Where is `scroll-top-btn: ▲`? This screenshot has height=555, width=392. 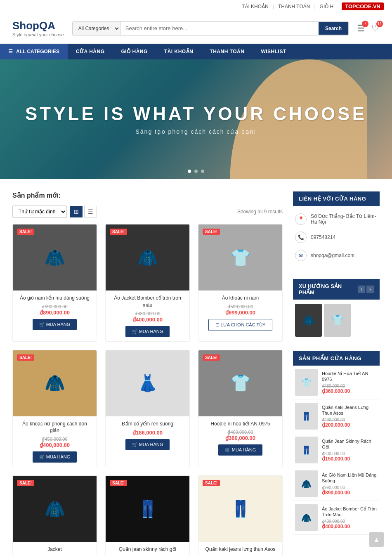 scroll-top-btn: ▲ is located at coordinates (376, 540).